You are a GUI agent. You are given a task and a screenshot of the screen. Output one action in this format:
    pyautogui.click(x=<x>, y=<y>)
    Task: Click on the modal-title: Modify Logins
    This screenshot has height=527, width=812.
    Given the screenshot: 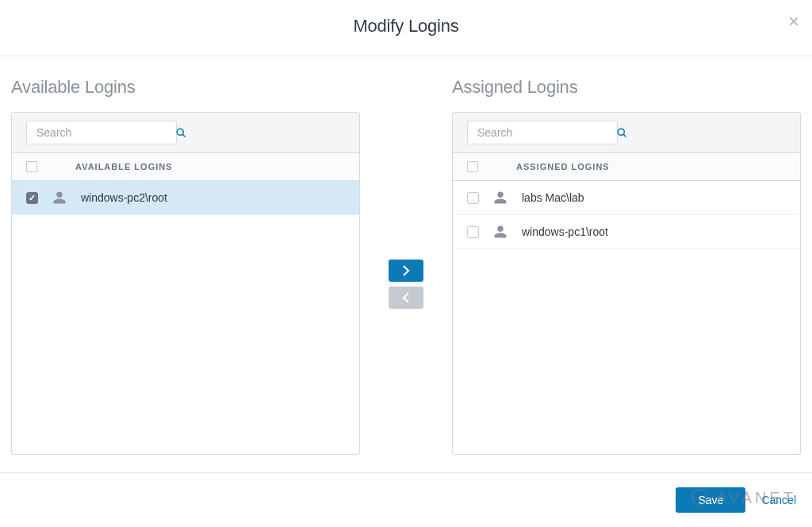 What is the action you would take?
    pyautogui.click(x=406, y=26)
    